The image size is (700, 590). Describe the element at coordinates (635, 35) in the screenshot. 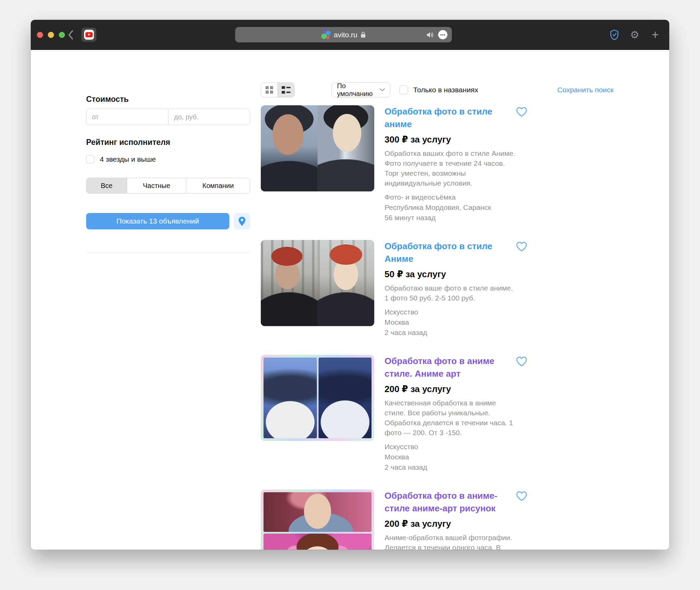

I see `settings-gear-icon: ⚙` at that location.